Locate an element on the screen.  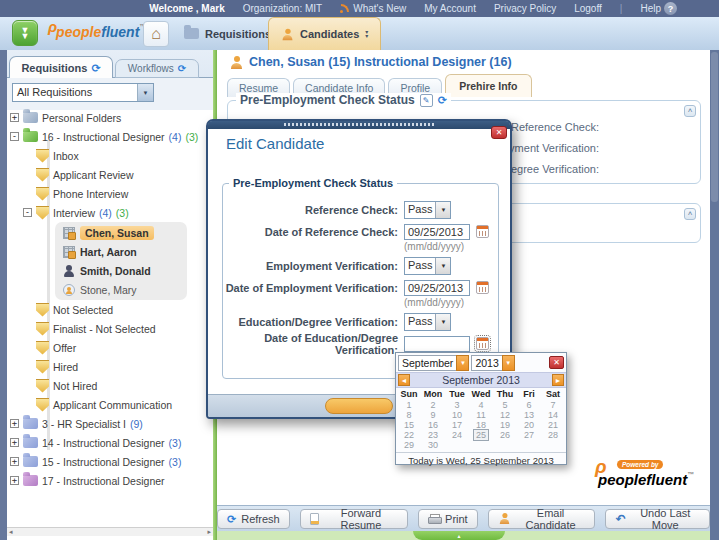
candidates-menu: Candidates ▾▾ is located at coordinates (324, 34).